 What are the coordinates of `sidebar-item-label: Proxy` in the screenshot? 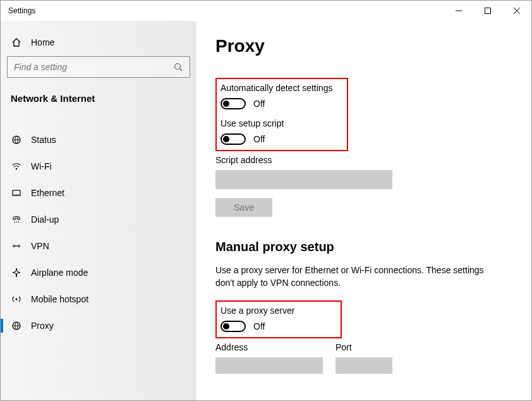 It's located at (42, 326).